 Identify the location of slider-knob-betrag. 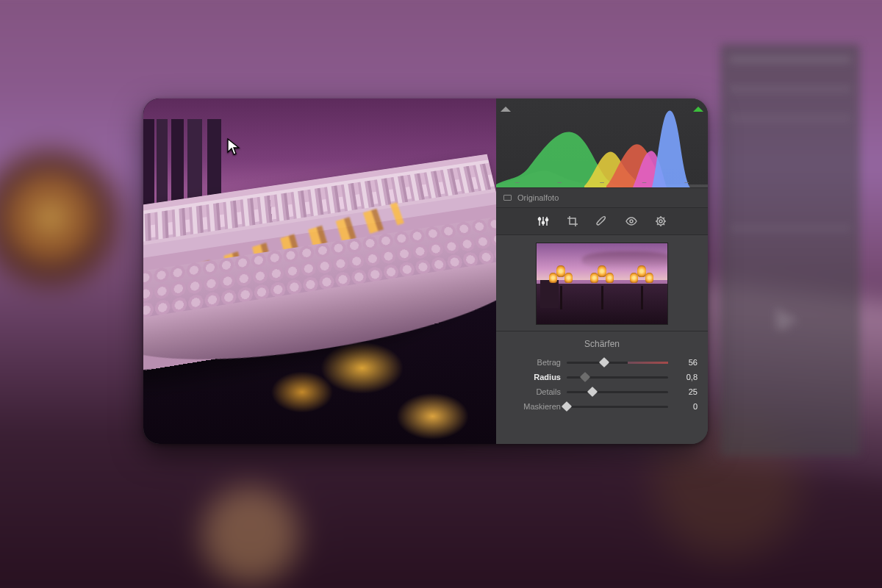
(604, 362).